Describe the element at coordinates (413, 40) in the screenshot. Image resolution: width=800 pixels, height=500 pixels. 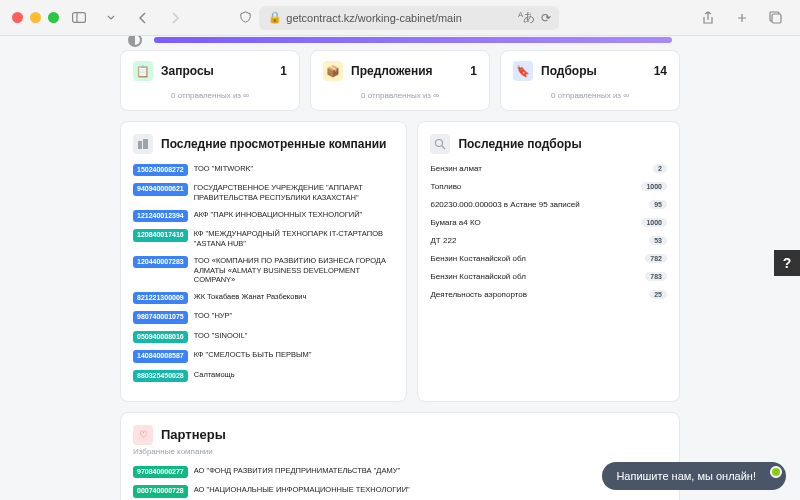
I see `top-accent-bar` at that location.